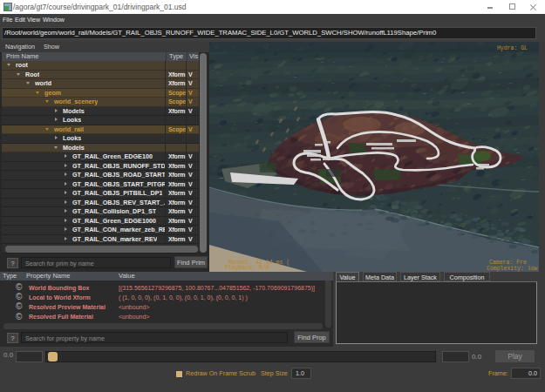  Describe the element at coordinates (513, 49) in the screenshot. I see `svg-text: Hydra: GL` at that location.